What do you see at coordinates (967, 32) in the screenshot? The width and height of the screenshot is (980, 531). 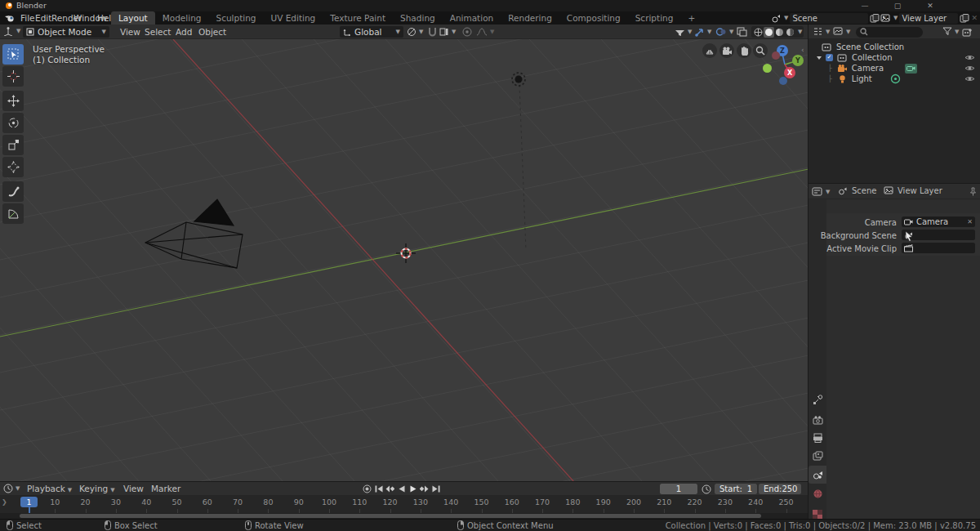 I see `new-collection-button` at bounding box center [967, 32].